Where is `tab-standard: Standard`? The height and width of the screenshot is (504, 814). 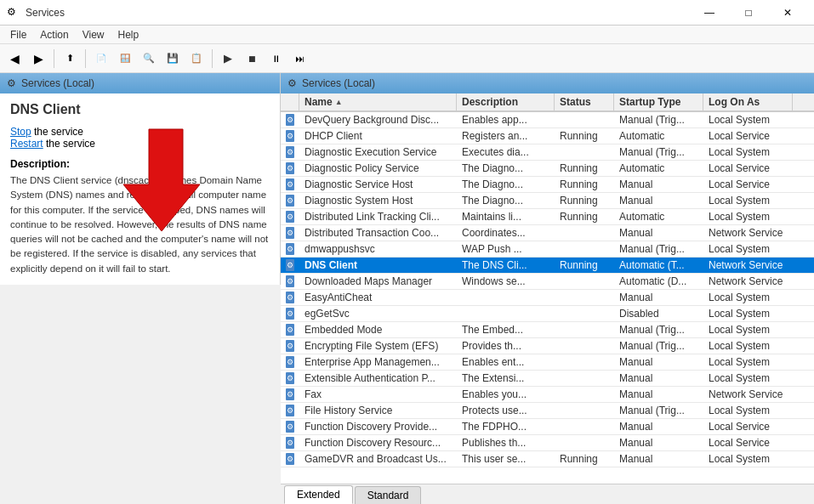 tab-standard: Standard is located at coordinates (388, 495).